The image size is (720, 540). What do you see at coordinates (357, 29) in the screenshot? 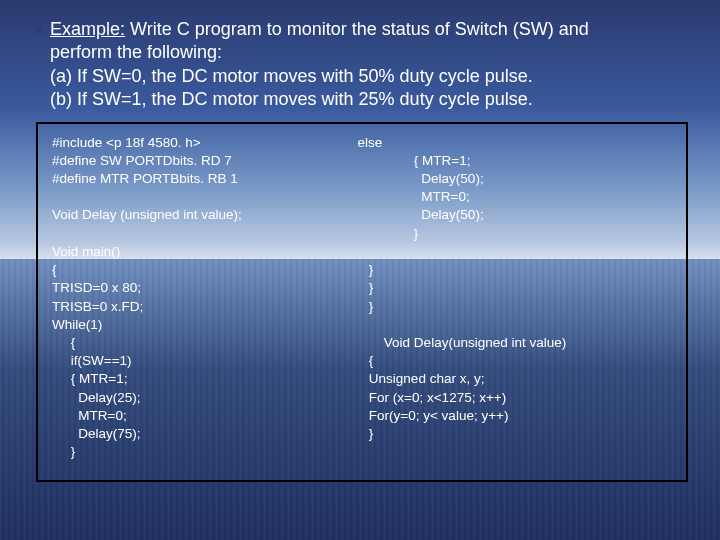
I see `title-rest: Write C program to monitor the status of…` at bounding box center [357, 29].